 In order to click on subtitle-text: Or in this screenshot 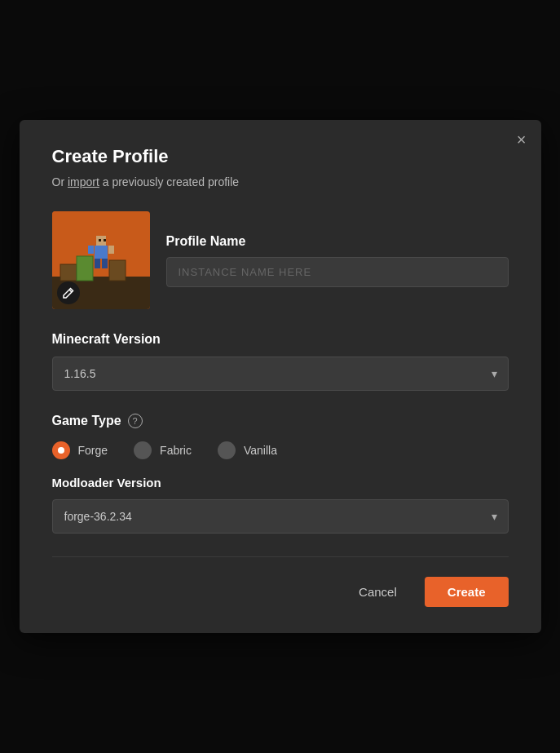, I will do `click(60, 182)`.